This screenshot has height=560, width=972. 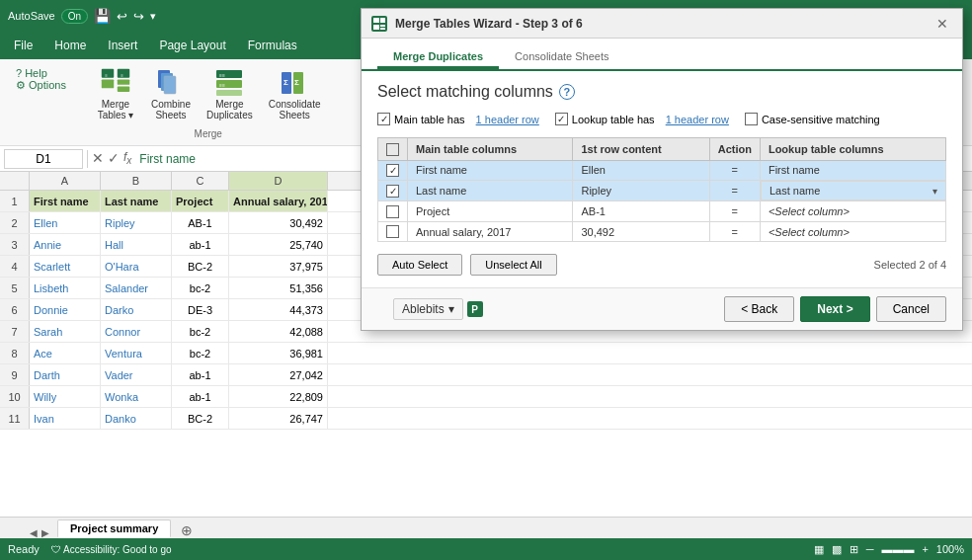 I want to click on cell-b7: Connor, so click(x=136, y=332).